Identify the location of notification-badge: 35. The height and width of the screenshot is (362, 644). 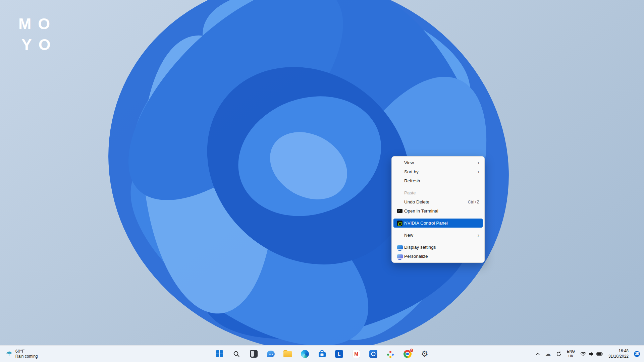
(637, 354).